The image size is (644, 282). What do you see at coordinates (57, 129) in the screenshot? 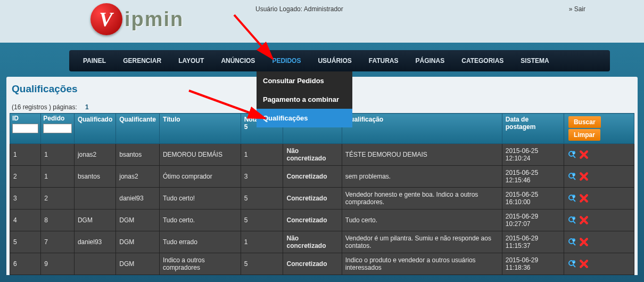
I see `col-header-1: Pedido` at bounding box center [57, 129].